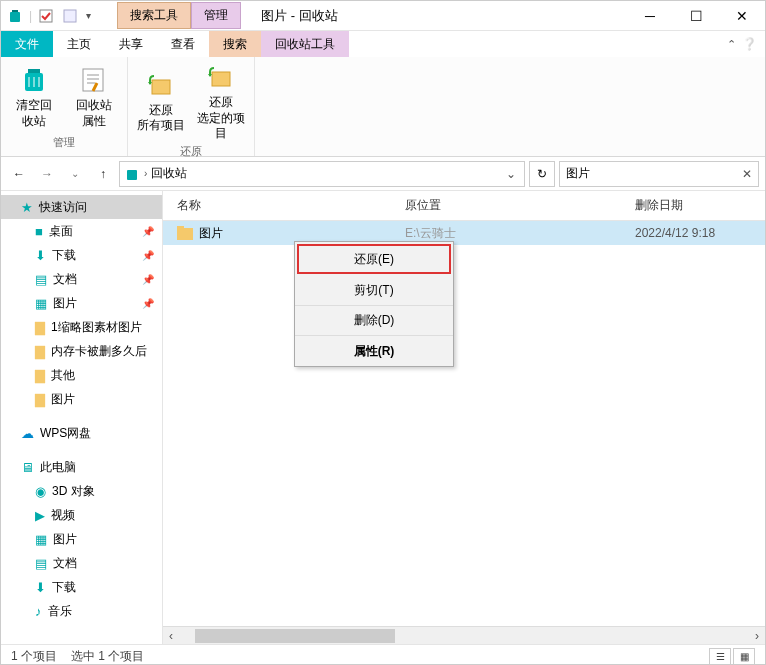  What do you see at coordinates (221, 77) in the screenshot?
I see `restore-selected-icon` at bounding box center [221, 77].